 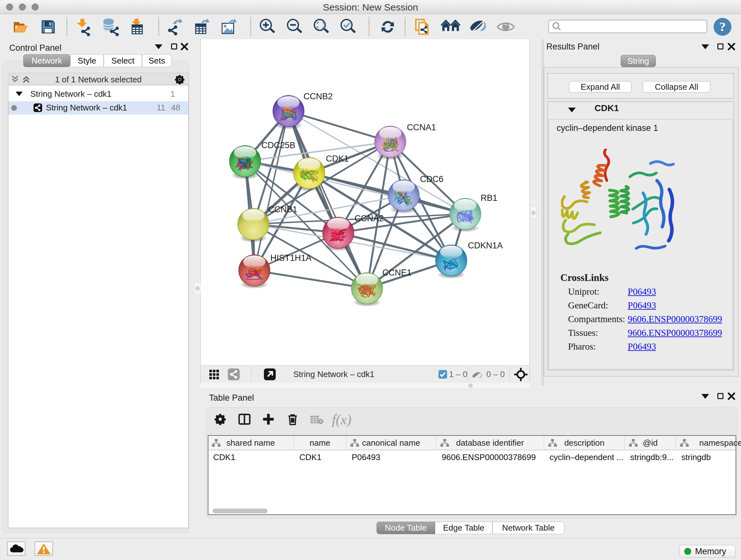 I want to click on svg-text: CCNA2, so click(x=369, y=219).